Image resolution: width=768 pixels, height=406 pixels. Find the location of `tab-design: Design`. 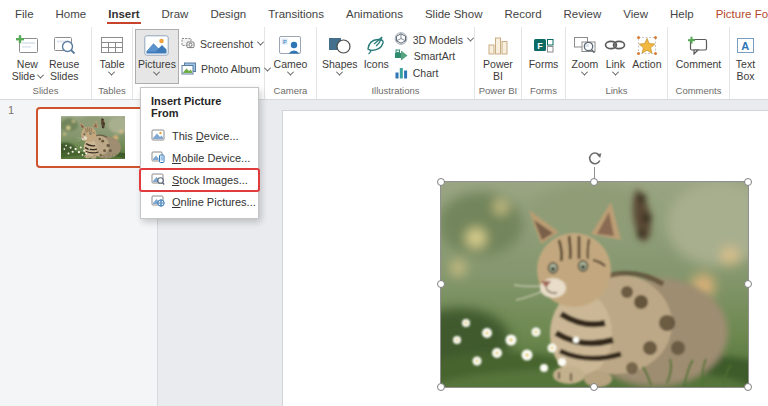

tab-design: Design is located at coordinates (228, 14).